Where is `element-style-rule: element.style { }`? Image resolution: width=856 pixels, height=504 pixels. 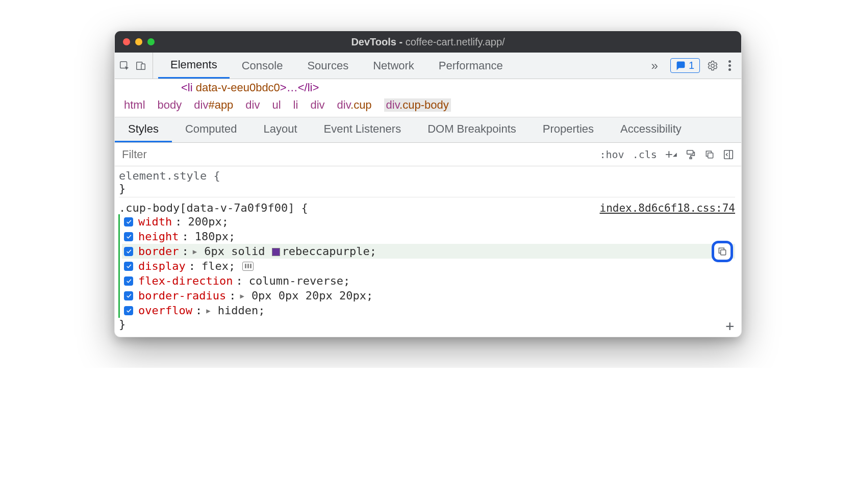 element-style-rule: element.style { } is located at coordinates (427, 182).